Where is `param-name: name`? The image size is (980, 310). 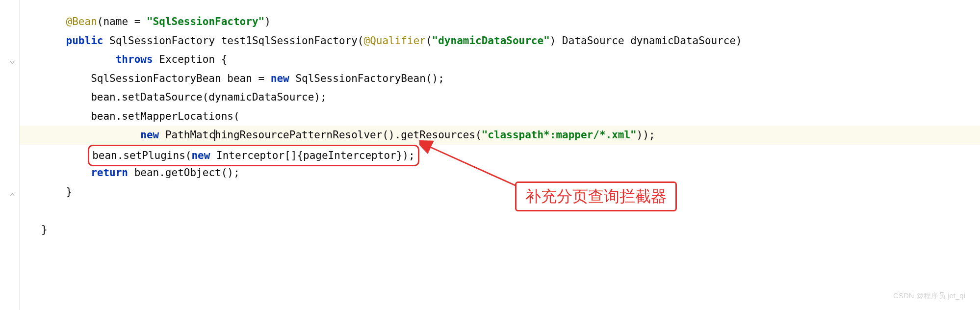 param-name: name is located at coordinates (116, 22).